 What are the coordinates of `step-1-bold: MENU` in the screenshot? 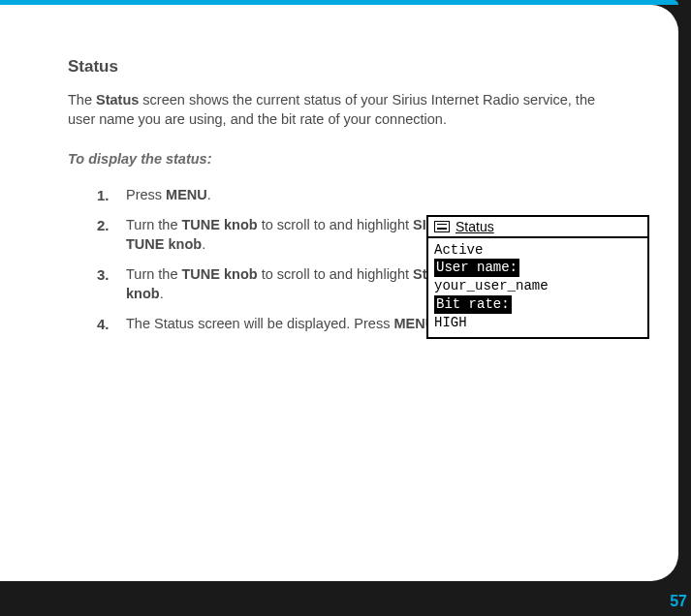 It's located at (186, 195).